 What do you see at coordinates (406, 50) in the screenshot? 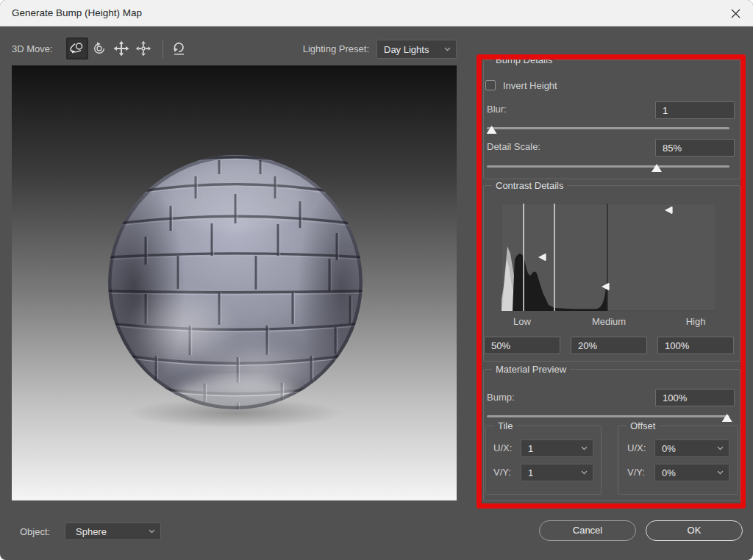
I see `lighting-preset-value: Day Lights` at bounding box center [406, 50].